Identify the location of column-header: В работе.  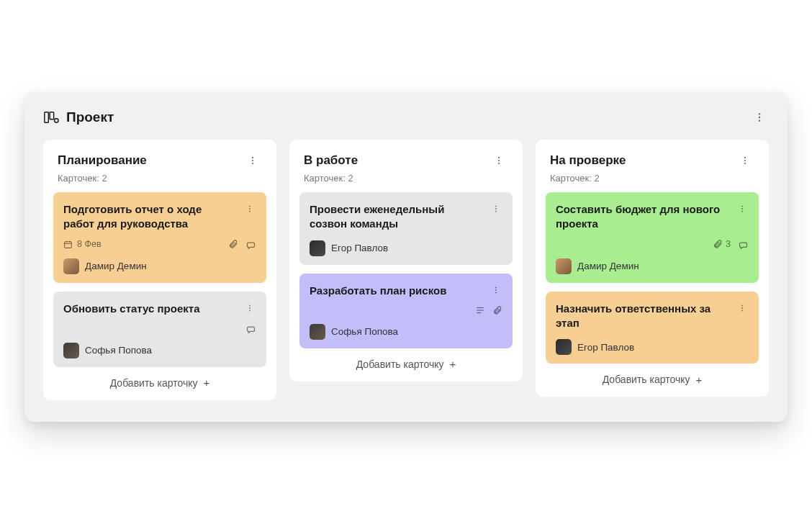
(406, 161).